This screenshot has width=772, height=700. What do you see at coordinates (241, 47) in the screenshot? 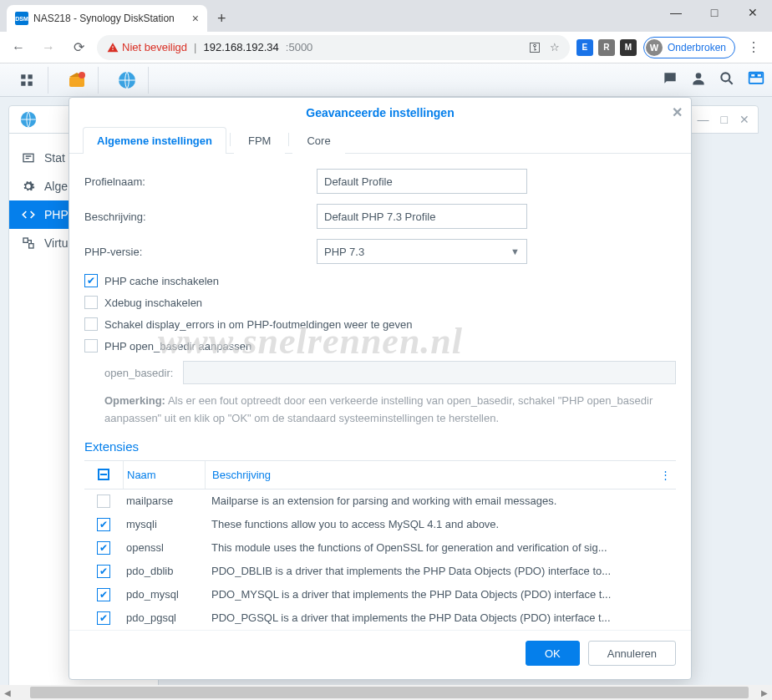
I see `address-host: 192.168.192.34` at bounding box center [241, 47].